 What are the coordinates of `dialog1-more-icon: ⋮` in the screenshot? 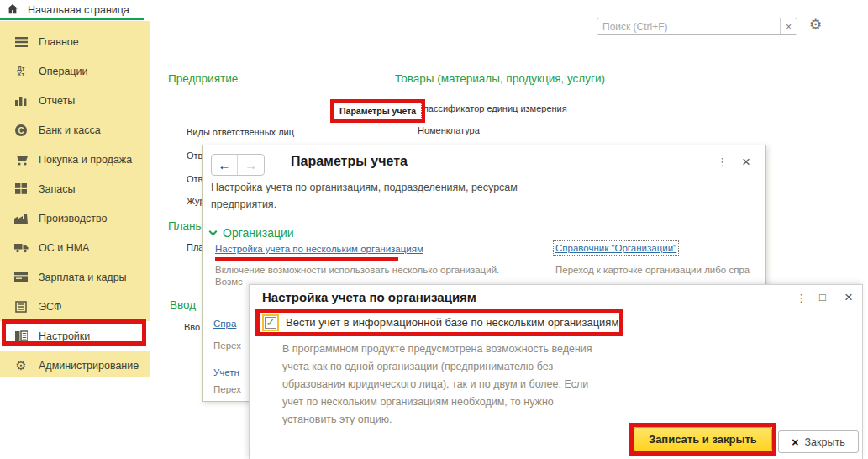 It's located at (723, 161).